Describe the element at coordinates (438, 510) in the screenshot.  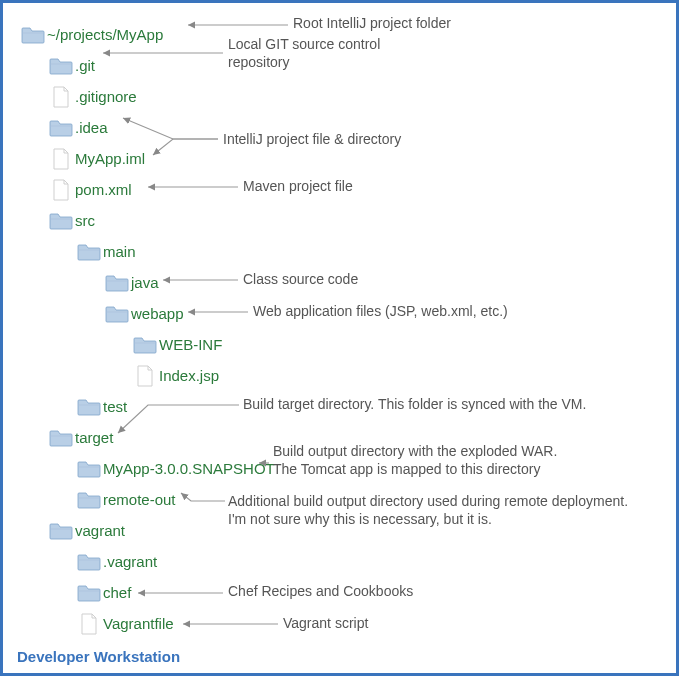
I see `note-remoteout: Additional build output directory used d…` at that location.